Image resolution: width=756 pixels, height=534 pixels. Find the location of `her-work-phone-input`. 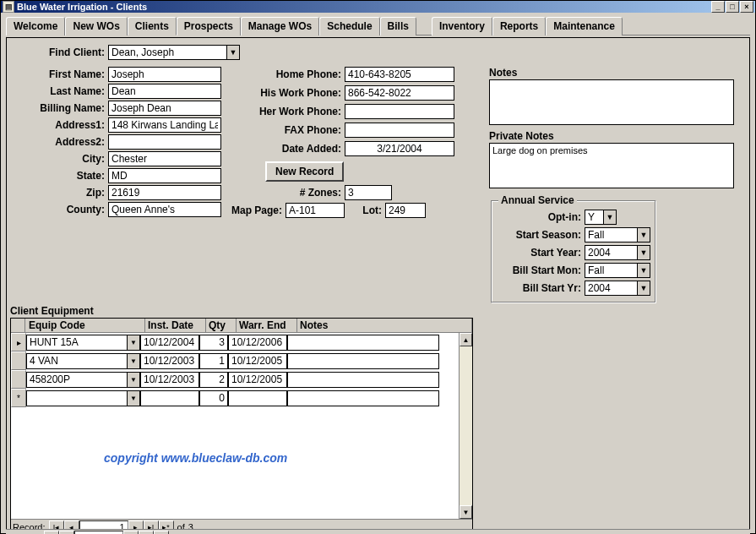

her-work-phone-input is located at coordinates (400, 112).